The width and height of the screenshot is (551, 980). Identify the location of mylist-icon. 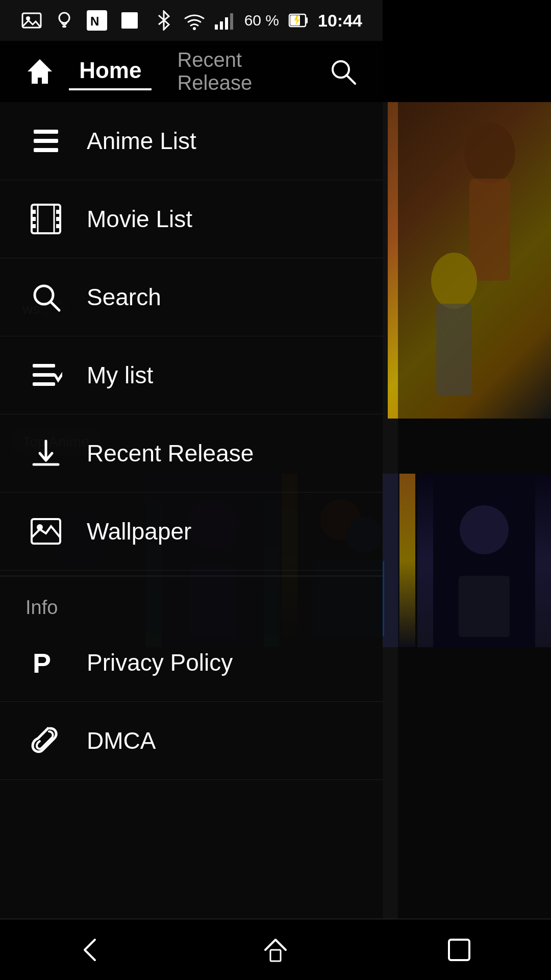
(46, 375).